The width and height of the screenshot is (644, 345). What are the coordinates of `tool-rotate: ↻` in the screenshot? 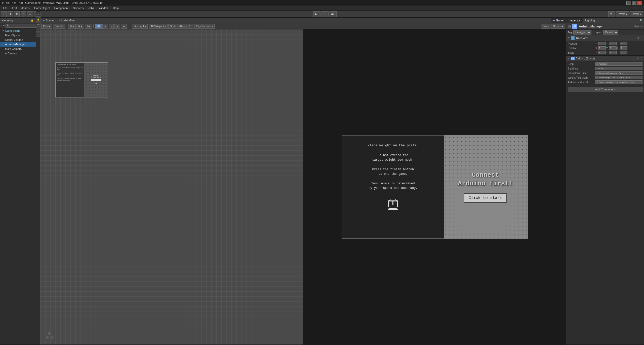 It's located at (17, 14).